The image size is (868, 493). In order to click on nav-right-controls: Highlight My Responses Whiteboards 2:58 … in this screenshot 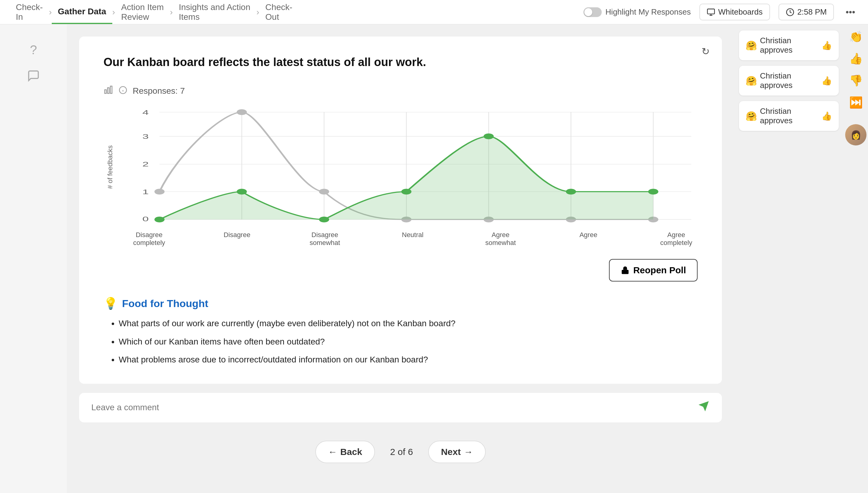, I will do `click(721, 12)`.